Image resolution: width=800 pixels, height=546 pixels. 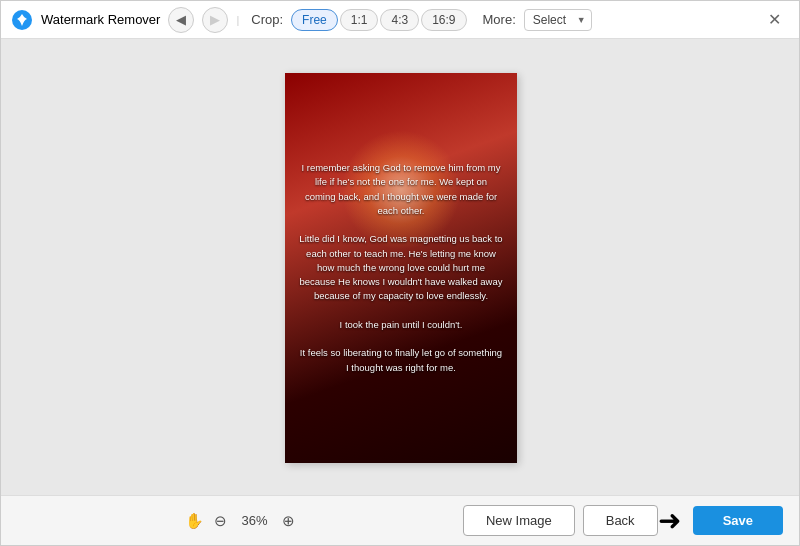 What do you see at coordinates (22, 20) in the screenshot?
I see `app-logo-icon` at bounding box center [22, 20].